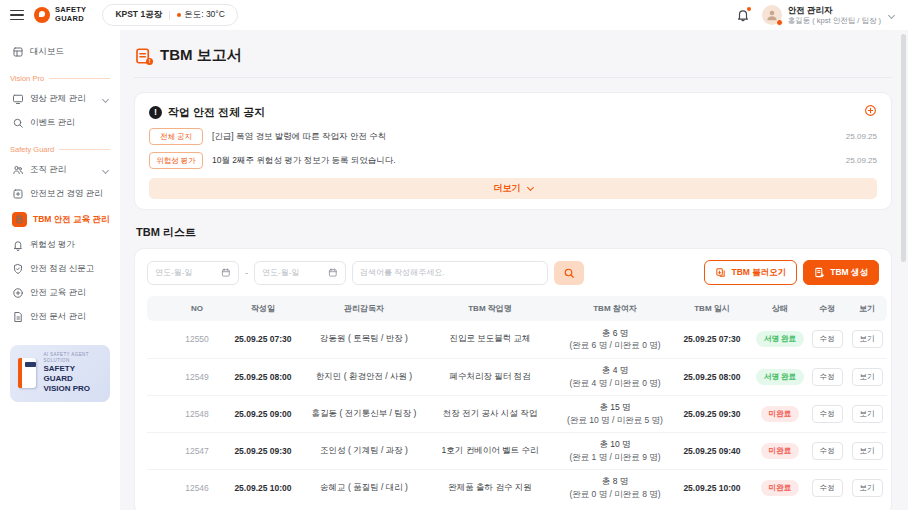 This screenshot has height=510, width=908. Describe the element at coordinates (188, 272) in the screenshot. I see `date-from-input` at that location.